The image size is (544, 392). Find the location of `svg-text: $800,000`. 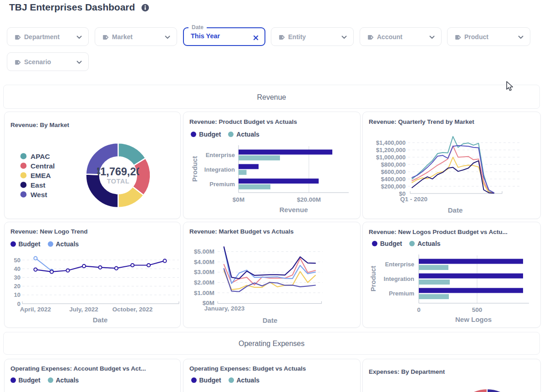

svg-text: $800,000 is located at coordinates (393, 165).